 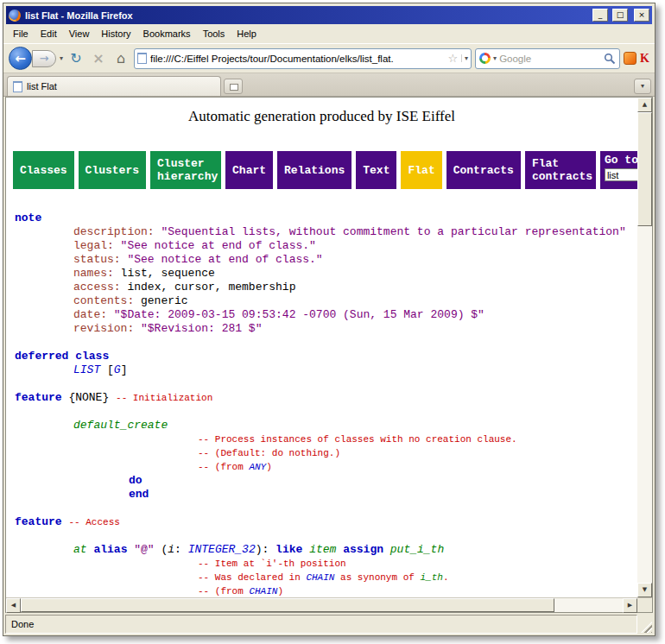 I want to click on code-line: description: "Sequential lists, without …, so click(x=326, y=232).